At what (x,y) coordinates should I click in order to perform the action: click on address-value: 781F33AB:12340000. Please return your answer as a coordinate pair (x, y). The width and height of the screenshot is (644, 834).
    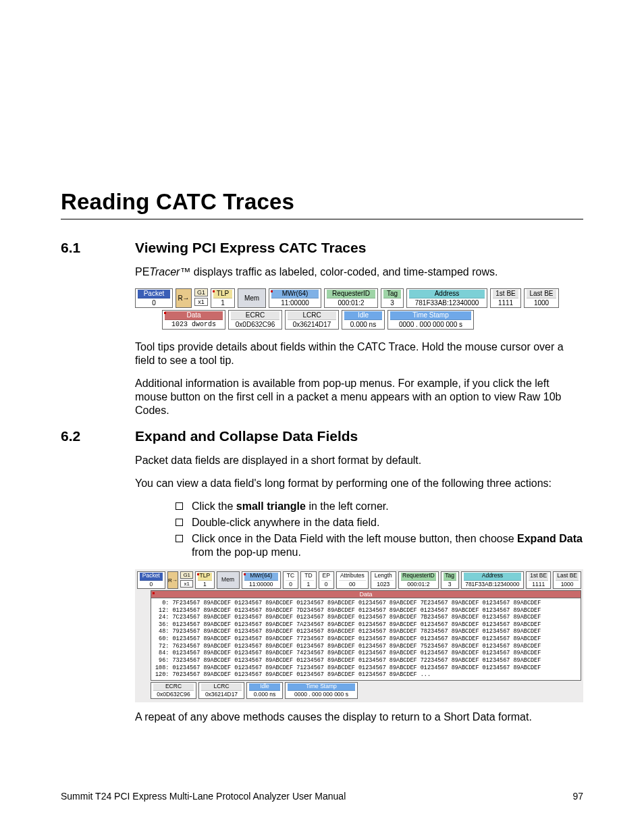
    Looking at the image, I should click on (447, 303).